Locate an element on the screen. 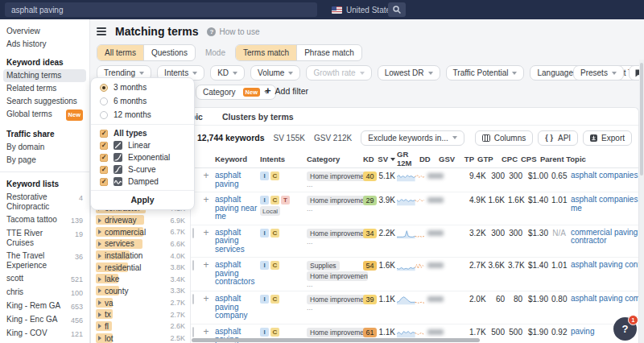  tab-clusters-by-terms: Clusters by terms is located at coordinates (258, 117).